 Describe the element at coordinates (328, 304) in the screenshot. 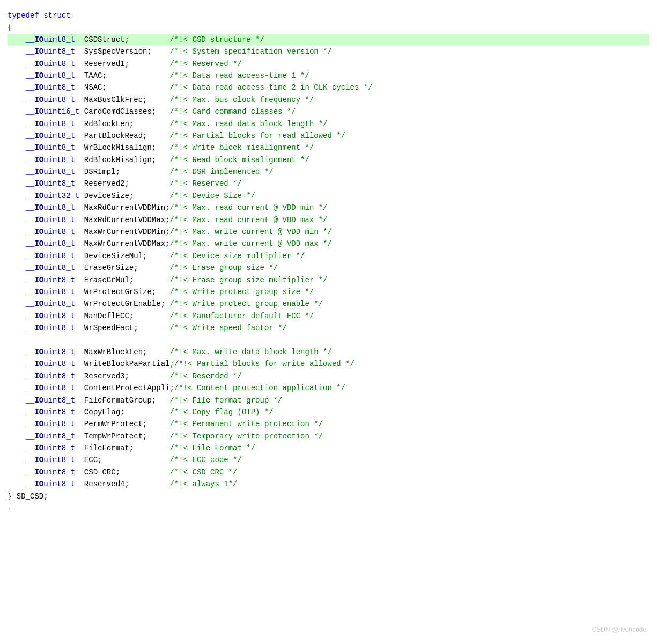

I see `code-row: __IO uint8_t WrProtectGrEnable; /*!< Wri…` at that location.